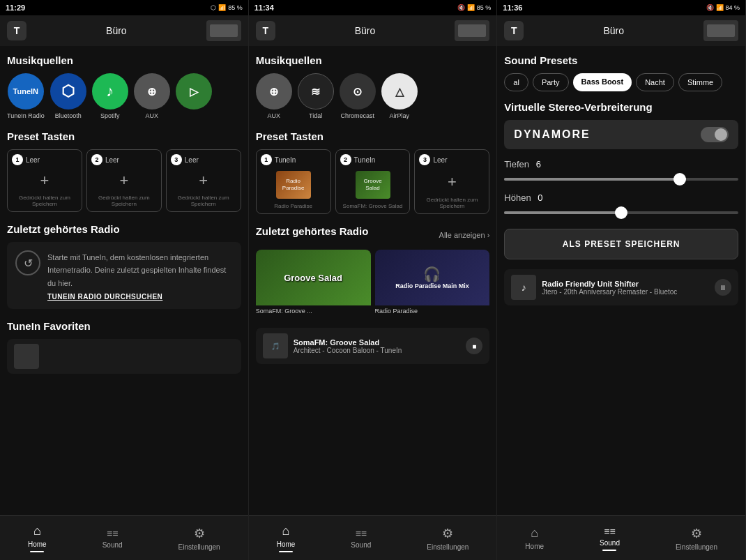 The height and width of the screenshot is (560, 746). Describe the element at coordinates (227, 8) in the screenshot. I see `status-icons-1: ⬡ 📶 85 %` at that location.